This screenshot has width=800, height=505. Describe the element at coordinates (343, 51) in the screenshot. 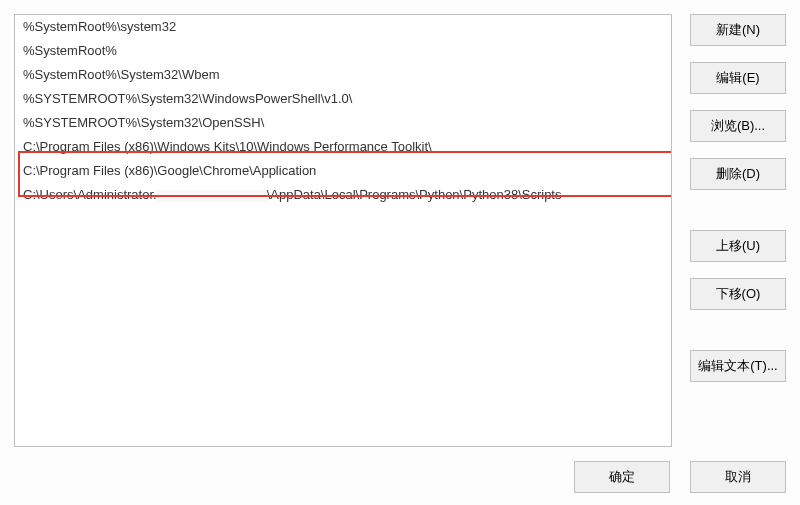

I see `list-item: %SystemRoot%` at that location.